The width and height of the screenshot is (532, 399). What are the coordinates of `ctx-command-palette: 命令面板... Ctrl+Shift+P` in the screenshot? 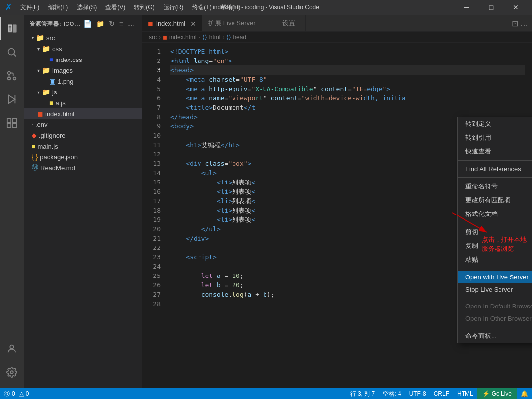 It's located at (495, 336).